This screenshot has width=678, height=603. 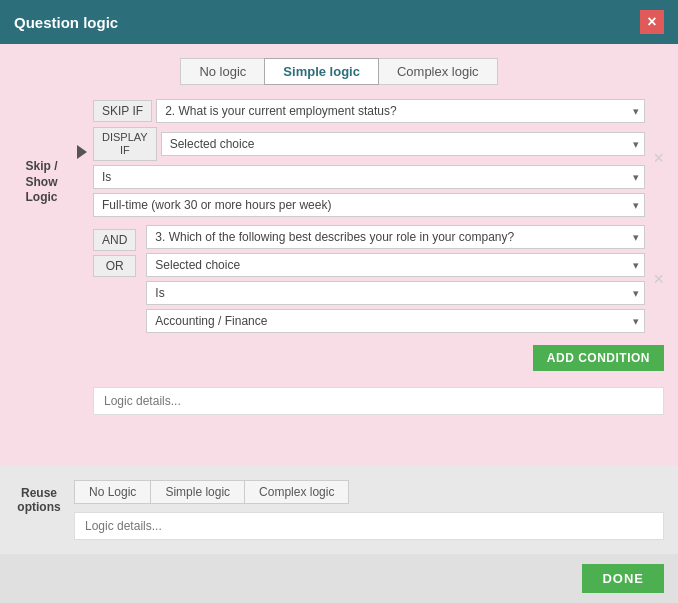 What do you see at coordinates (112, 492) in the screenshot?
I see `reuse-tab-no-logic: No Logic` at bounding box center [112, 492].